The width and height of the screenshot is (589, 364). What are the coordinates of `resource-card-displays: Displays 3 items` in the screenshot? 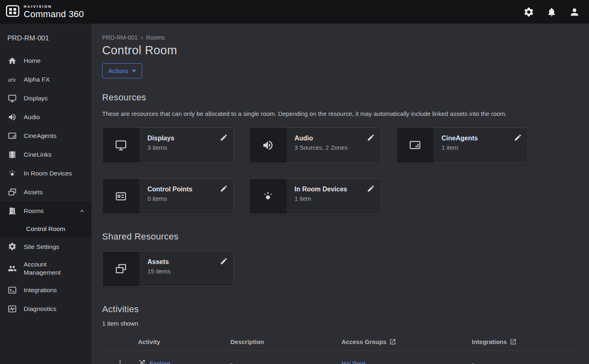 It's located at (168, 145).